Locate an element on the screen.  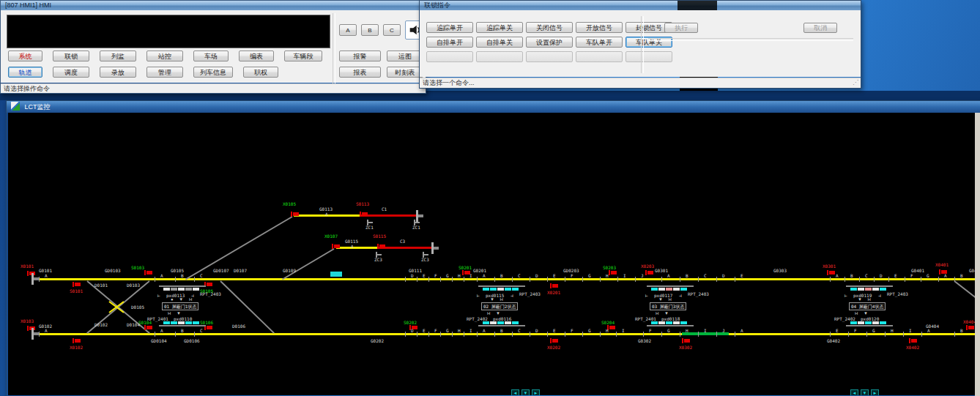
station-box: 04 屏蔽门4状态 is located at coordinates (867, 306).